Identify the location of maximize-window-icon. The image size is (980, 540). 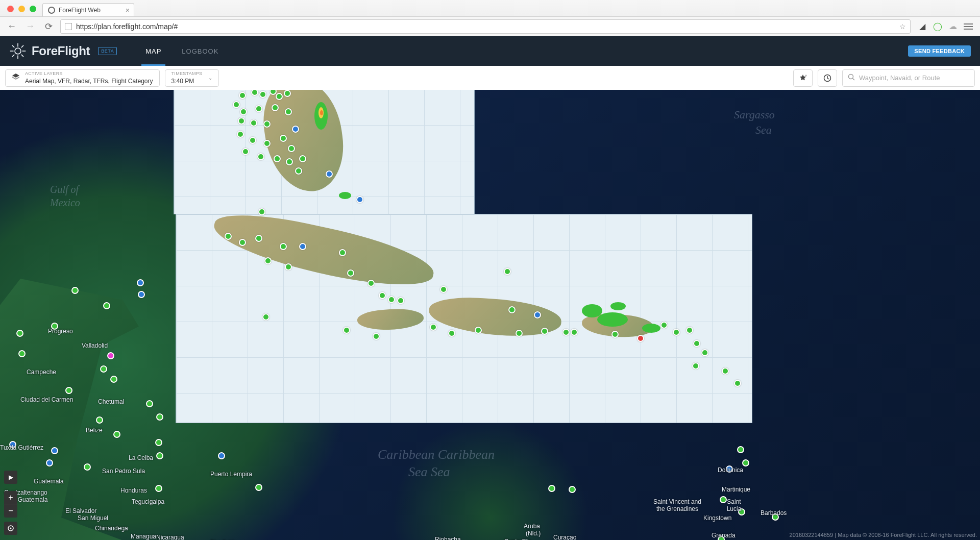
(33, 9).